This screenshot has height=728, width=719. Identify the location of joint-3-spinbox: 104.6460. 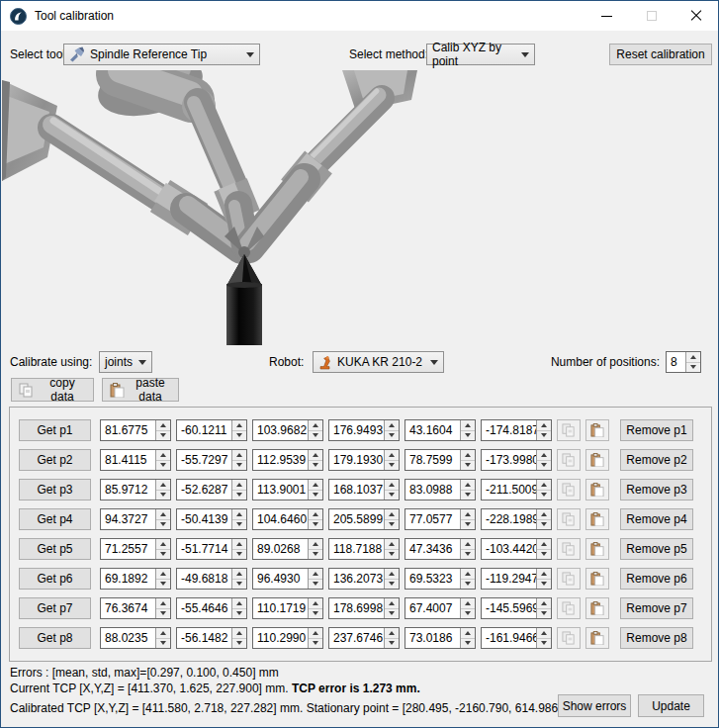
(288, 519).